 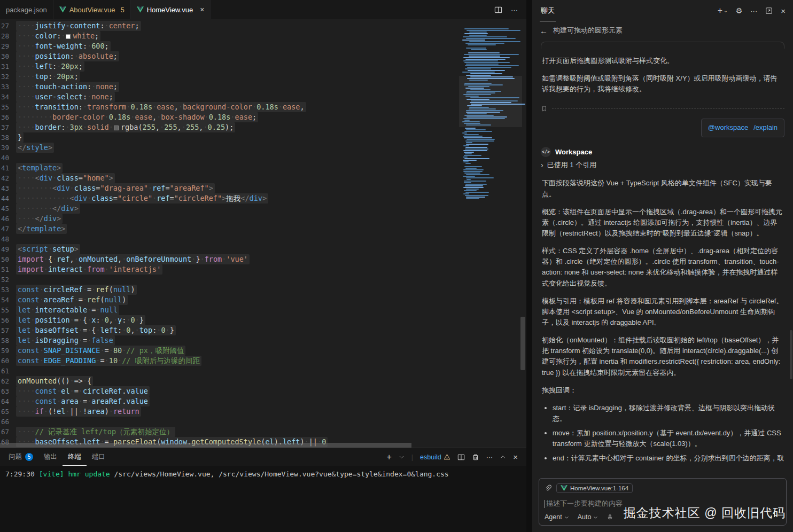 I want to click on new-terminal-icon: +, so click(x=389, y=457).